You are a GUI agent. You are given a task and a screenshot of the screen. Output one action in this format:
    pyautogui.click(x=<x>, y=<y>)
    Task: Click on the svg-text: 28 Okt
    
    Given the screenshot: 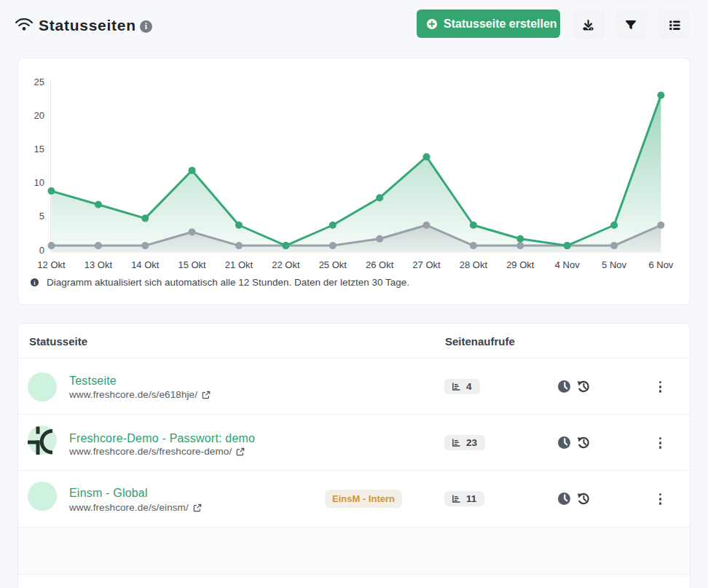 What is the action you would take?
    pyautogui.click(x=473, y=265)
    